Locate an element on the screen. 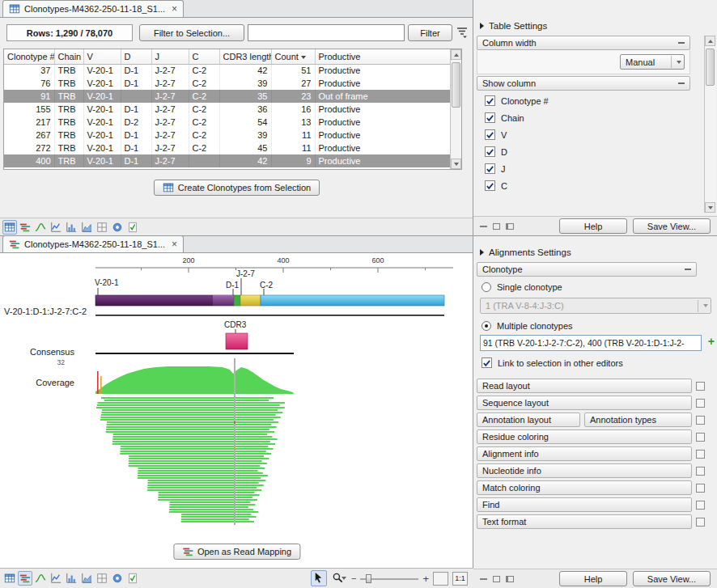  show-column-v: V is located at coordinates (585, 134).